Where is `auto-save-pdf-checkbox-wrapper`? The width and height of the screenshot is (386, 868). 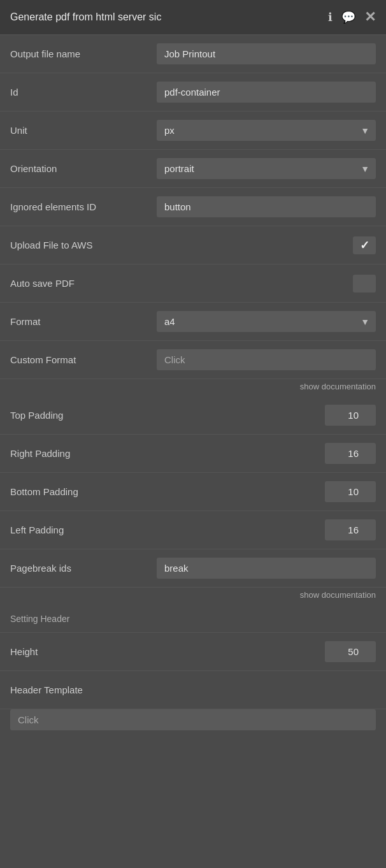 auto-save-pdf-checkbox-wrapper is located at coordinates (266, 284).